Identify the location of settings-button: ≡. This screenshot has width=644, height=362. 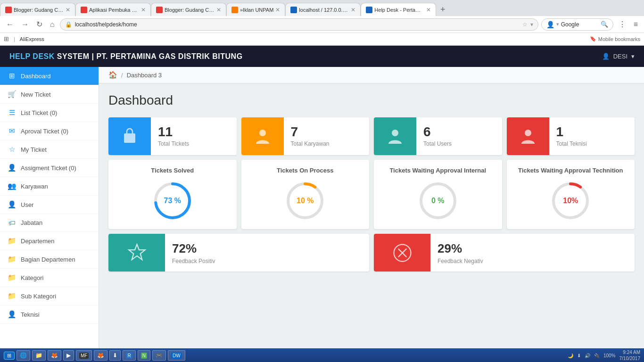
(636, 25).